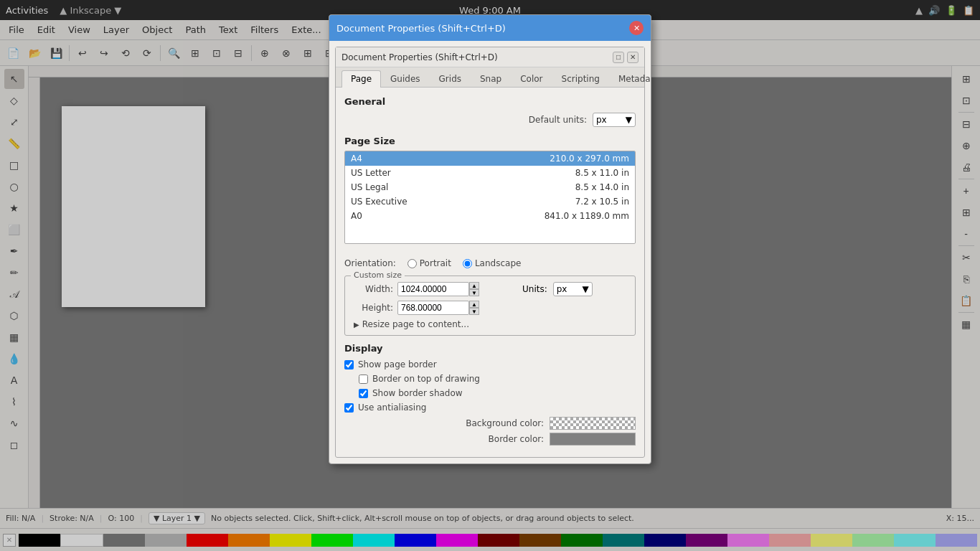 Image resolution: width=980 pixels, height=551 pixels. I want to click on width-row: Width: ▲ ▼ Units: px ▼, so click(490, 289).